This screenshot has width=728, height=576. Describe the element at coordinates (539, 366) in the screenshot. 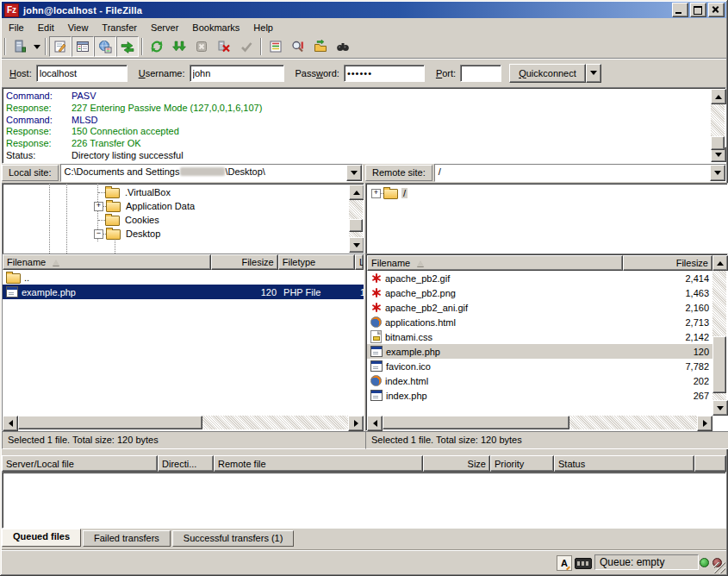

I see `file-row: favicon.ico 7,782` at that location.